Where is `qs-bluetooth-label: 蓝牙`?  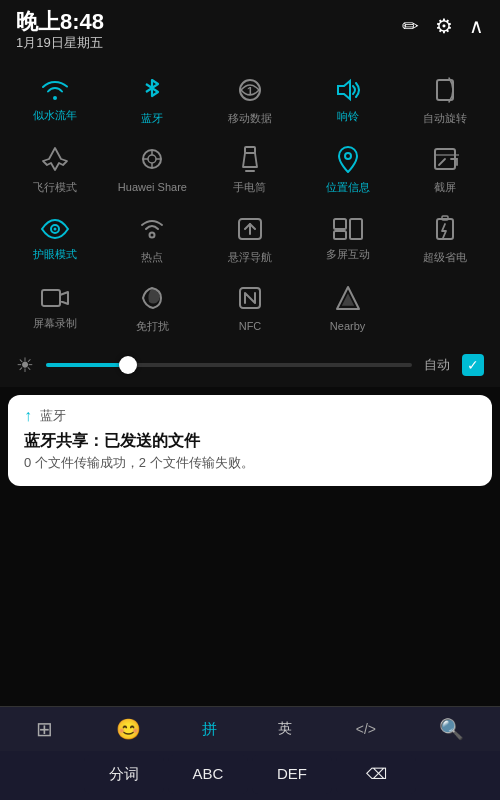 qs-bluetooth-label: 蓝牙 is located at coordinates (152, 118).